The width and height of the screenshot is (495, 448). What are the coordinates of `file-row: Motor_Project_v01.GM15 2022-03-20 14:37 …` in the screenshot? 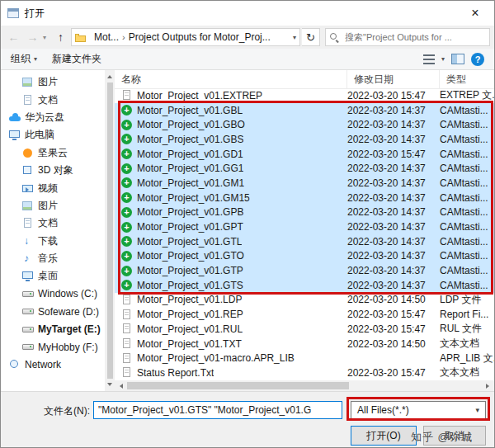 It's located at (304, 198).